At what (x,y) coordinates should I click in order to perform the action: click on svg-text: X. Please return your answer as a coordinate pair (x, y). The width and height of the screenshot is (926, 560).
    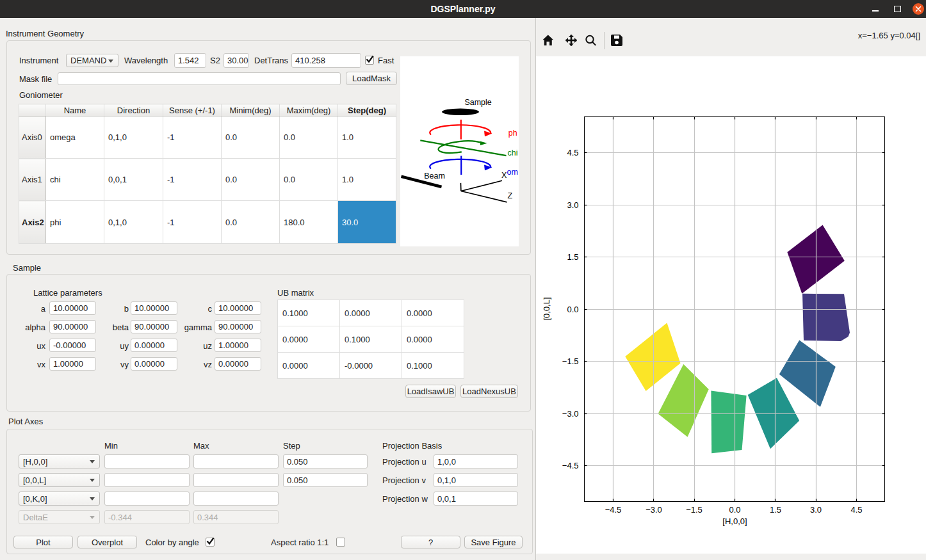
    Looking at the image, I should click on (505, 175).